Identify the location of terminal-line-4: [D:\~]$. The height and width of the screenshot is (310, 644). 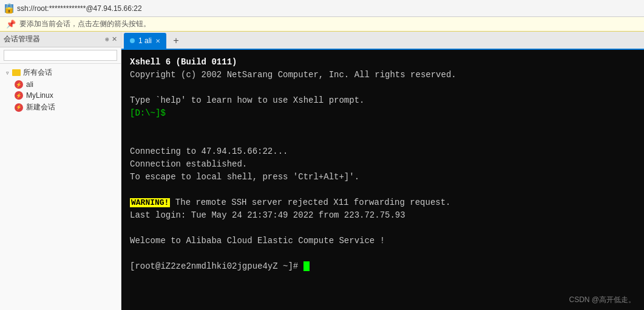
(382, 113).